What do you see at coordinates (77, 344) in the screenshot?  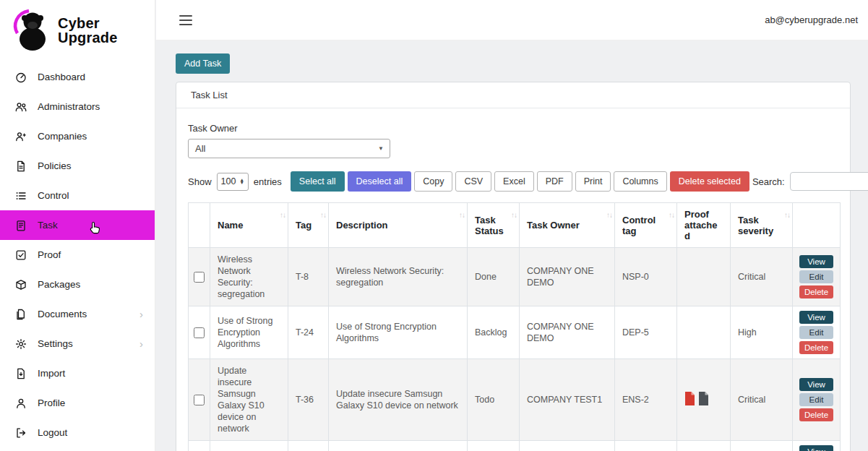 I see `sidebar-item-settings: Settings ›` at bounding box center [77, 344].